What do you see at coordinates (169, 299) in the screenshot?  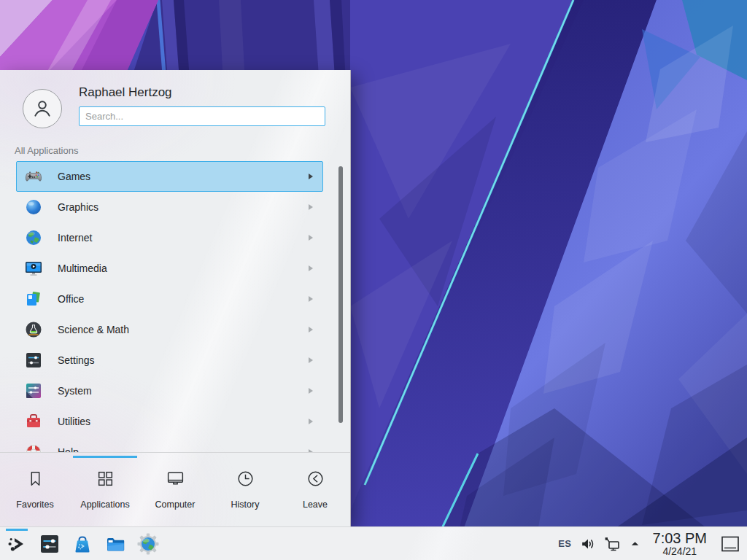 I see `category-office: Office` at bounding box center [169, 299].